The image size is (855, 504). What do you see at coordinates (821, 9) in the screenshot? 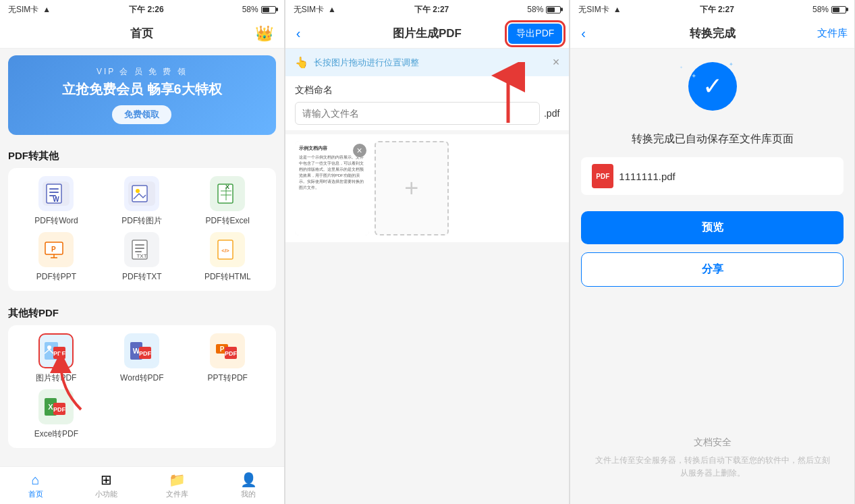
I see `battery-percent-3: 58%` at bounding box center [821, 9].